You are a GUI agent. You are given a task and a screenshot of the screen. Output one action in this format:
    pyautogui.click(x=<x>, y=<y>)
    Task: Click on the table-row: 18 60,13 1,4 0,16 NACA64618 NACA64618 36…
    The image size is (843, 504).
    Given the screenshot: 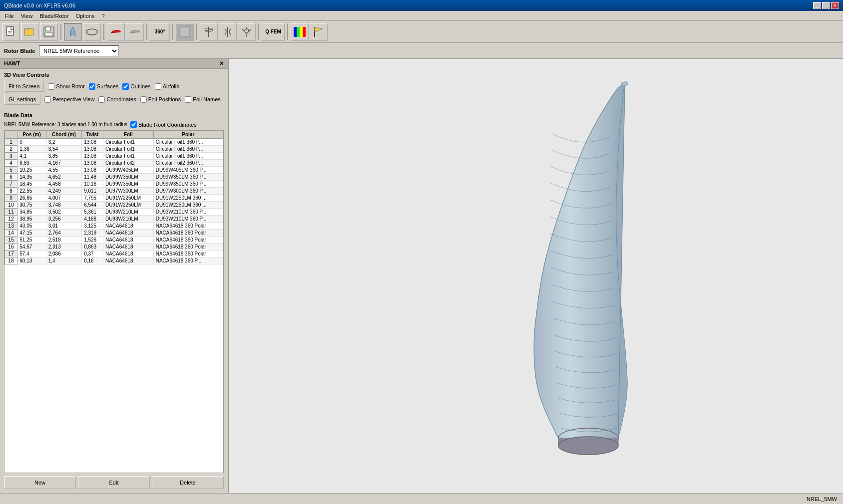 What is the action you would take?
    pyautogui.click(x=114, y=261)
    